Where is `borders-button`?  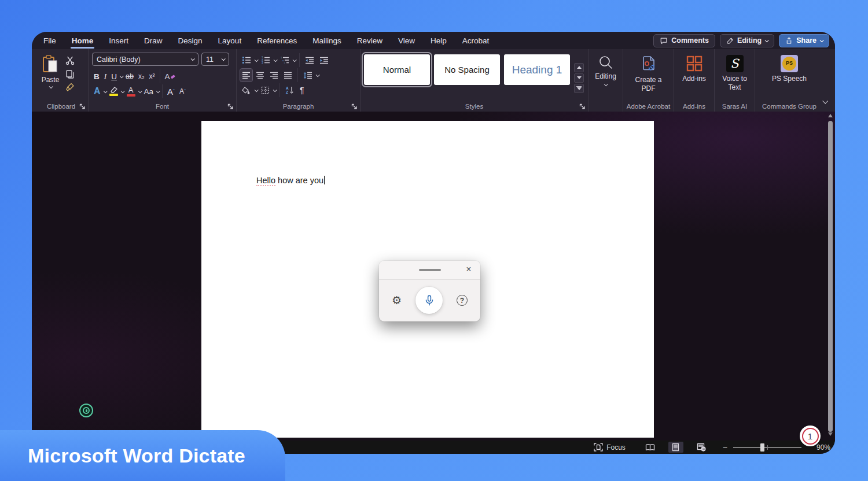
borders-button is located at coordinates (265, 90).